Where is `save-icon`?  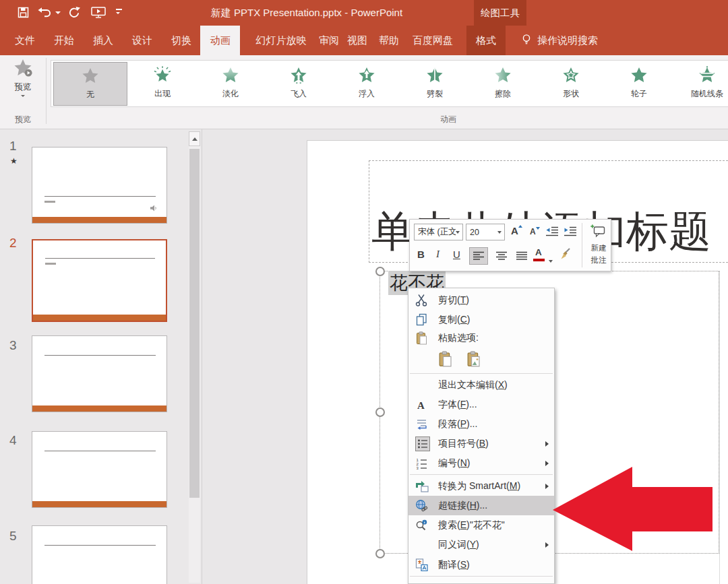 save-icon is located at coordinates (23, 13).